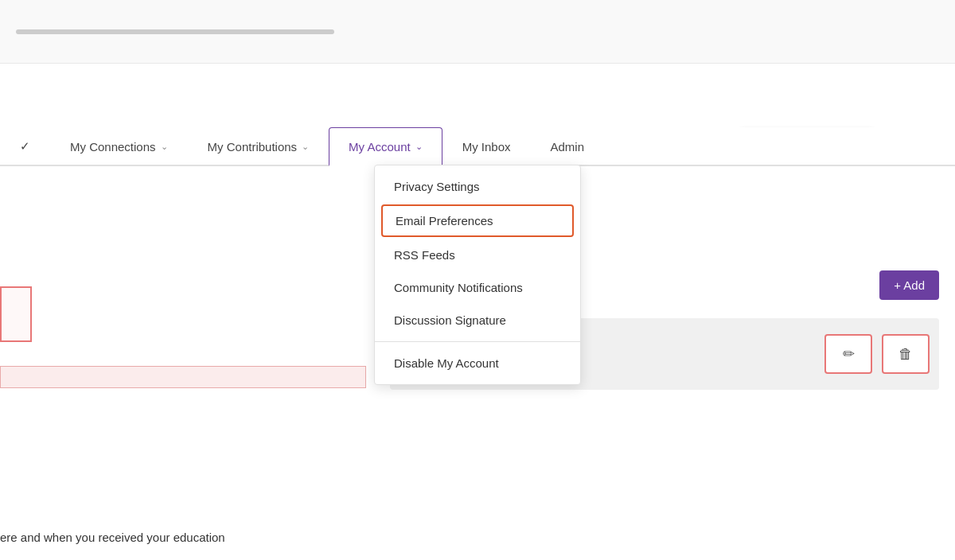 Image resolution: width=955 pixels, height=560 pixels. What do you see at coordinates (25, 146) in the screenshot?
I see `tab-checkmark-label: ✓` at bounding box center [25, 146].